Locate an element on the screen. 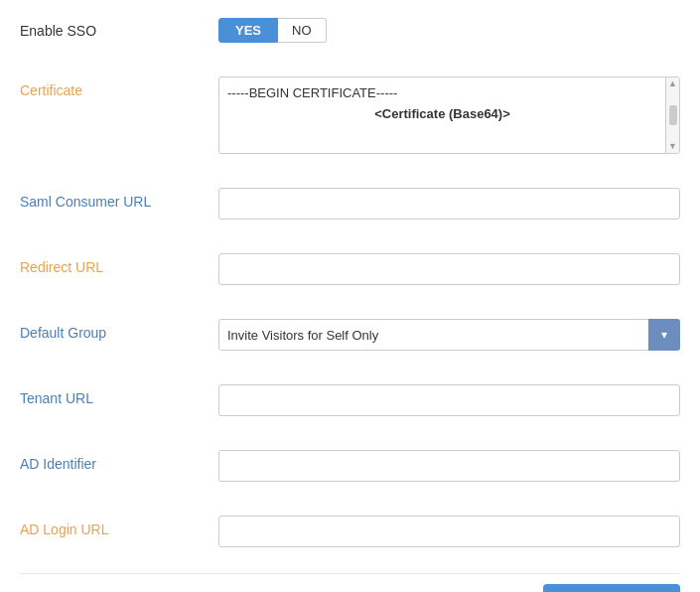  default-group-row: Default Group Invite Visitors for Self O… is located at coordinates (350, 335).